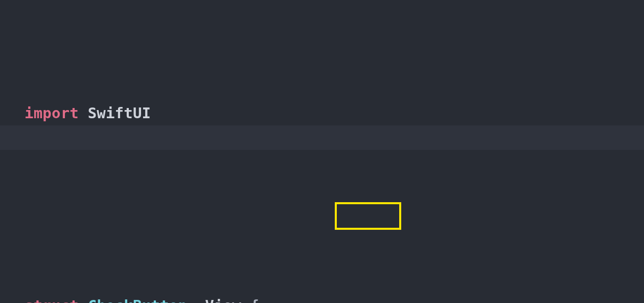 Image resolution: width=644 pixels, height=303 pixels. What do you see at coordinates (196, 300) in the screenshot?
I see `colon: :` at bounding box center [196, 300].